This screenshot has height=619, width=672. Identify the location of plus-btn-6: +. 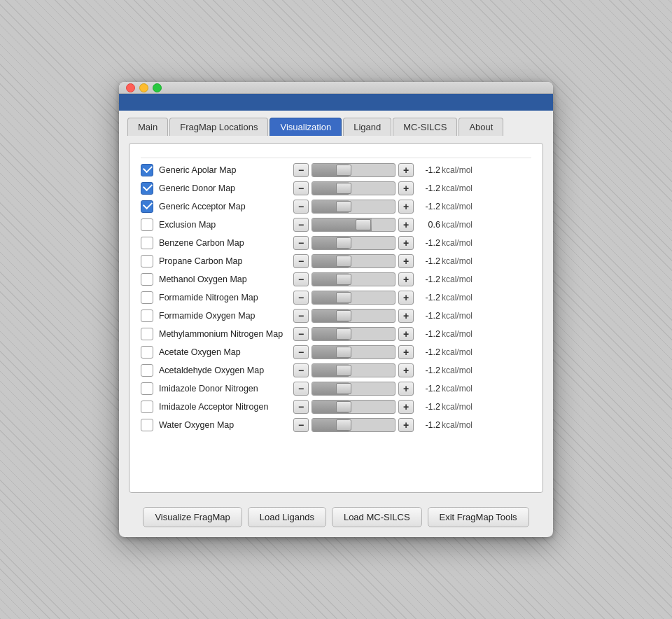
(406, 279).